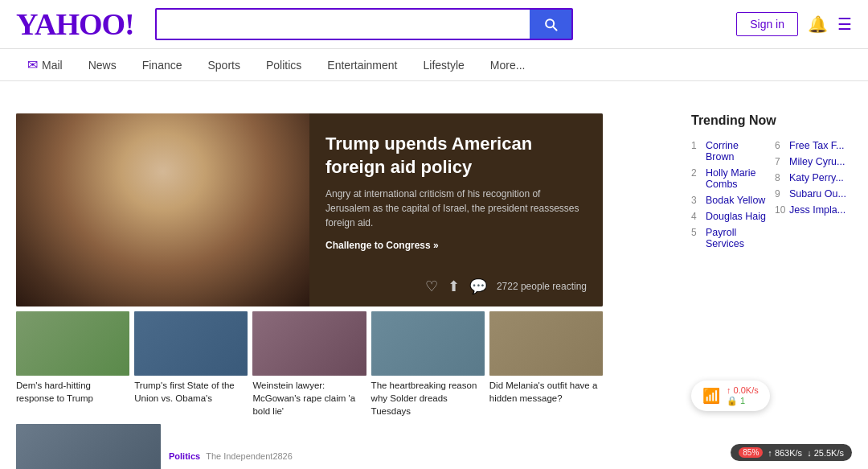 This screenshot has width=868, height=469. Describe the element at coordinates (45, 64) in the screenshot. I see `nav-item-mail: ✉ Mail` at that location.